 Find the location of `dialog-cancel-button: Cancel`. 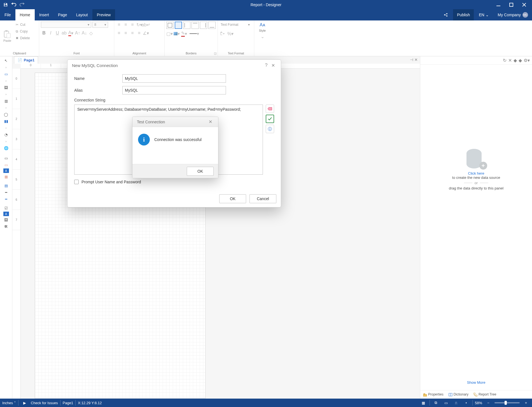

dialog-cancel-button: Cancel is located at coordinates (263, 199).